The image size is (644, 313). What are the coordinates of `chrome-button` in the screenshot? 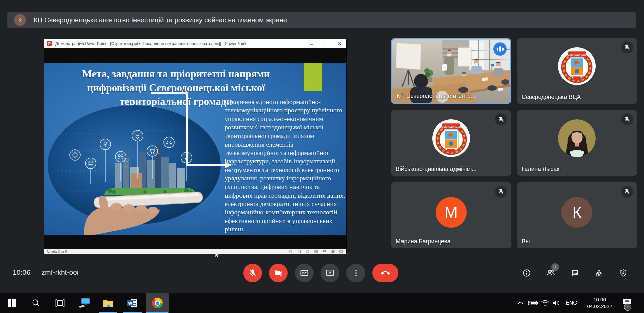 It's located at (157, 303).